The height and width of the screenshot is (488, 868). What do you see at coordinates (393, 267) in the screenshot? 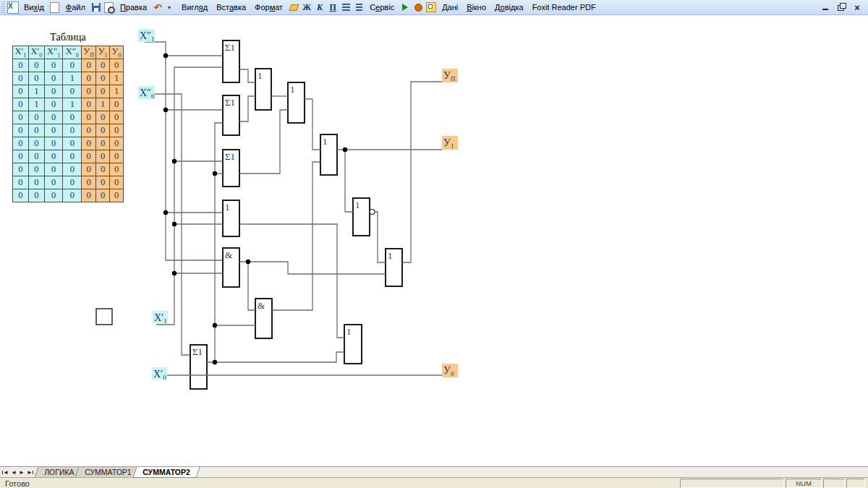
I see `gate-or-j: 1` at bounding box center [393, 267].